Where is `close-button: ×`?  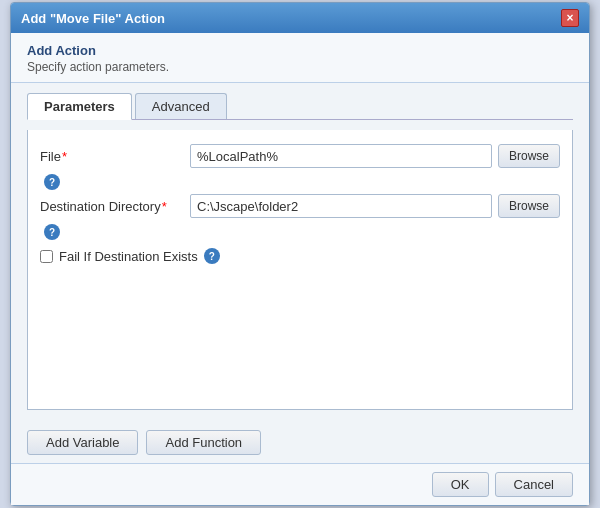 close-button: × is located at coordinates (570, 18).